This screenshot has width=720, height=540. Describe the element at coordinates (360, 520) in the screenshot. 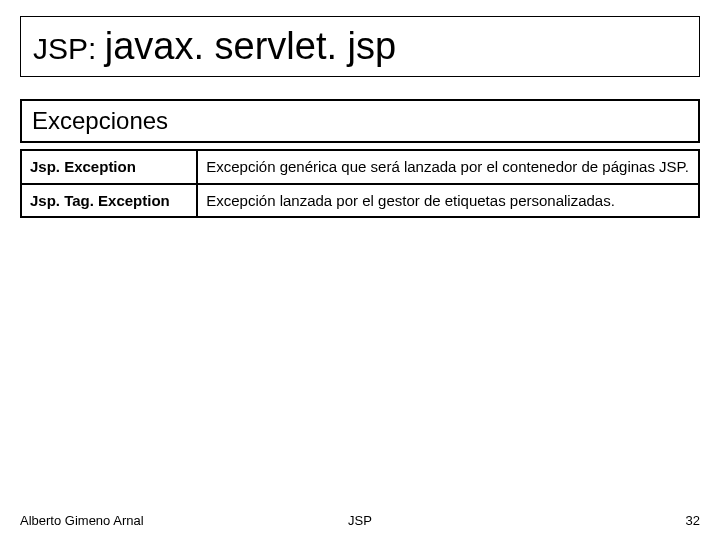

I see `footer-topic: JSP` at that location.